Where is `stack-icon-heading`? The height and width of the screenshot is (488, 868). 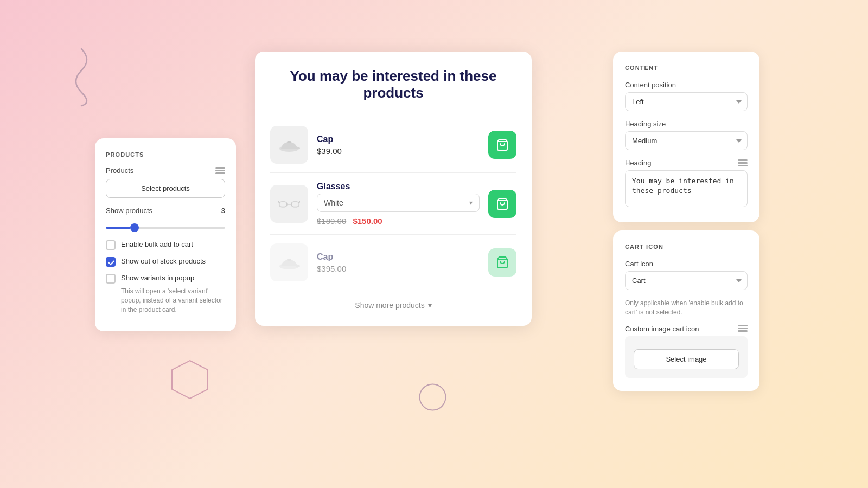 stack-icon-heading is located at coordinates (743, 163).